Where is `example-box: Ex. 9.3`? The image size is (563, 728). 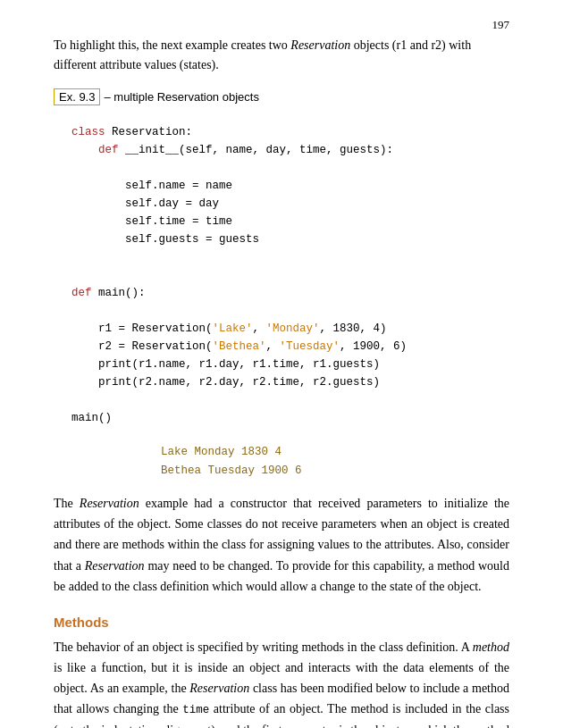
example-box: Ex. 9.3 is located at coordinates (77, 96).